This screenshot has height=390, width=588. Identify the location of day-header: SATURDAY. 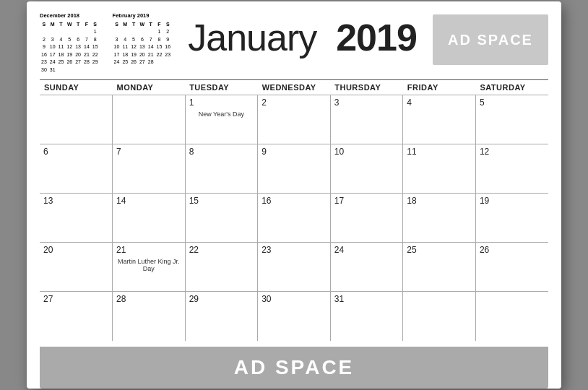
(511, 88).